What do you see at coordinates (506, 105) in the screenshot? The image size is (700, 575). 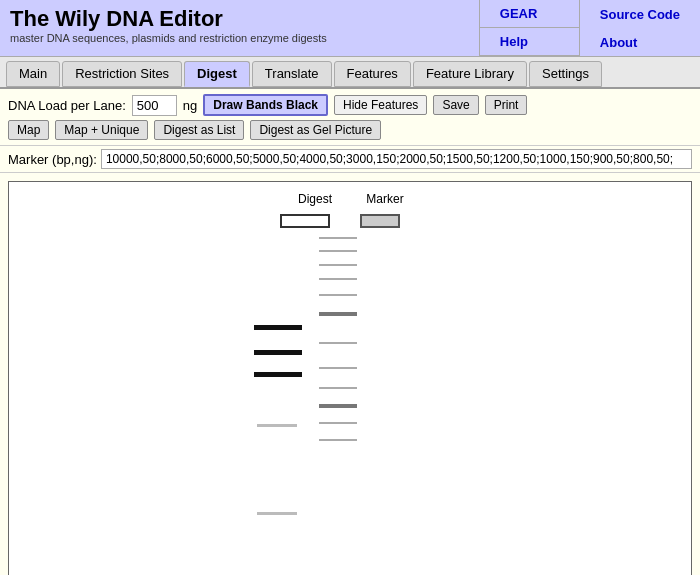 I see `print-button: Print` at bounding box center [506, 105].